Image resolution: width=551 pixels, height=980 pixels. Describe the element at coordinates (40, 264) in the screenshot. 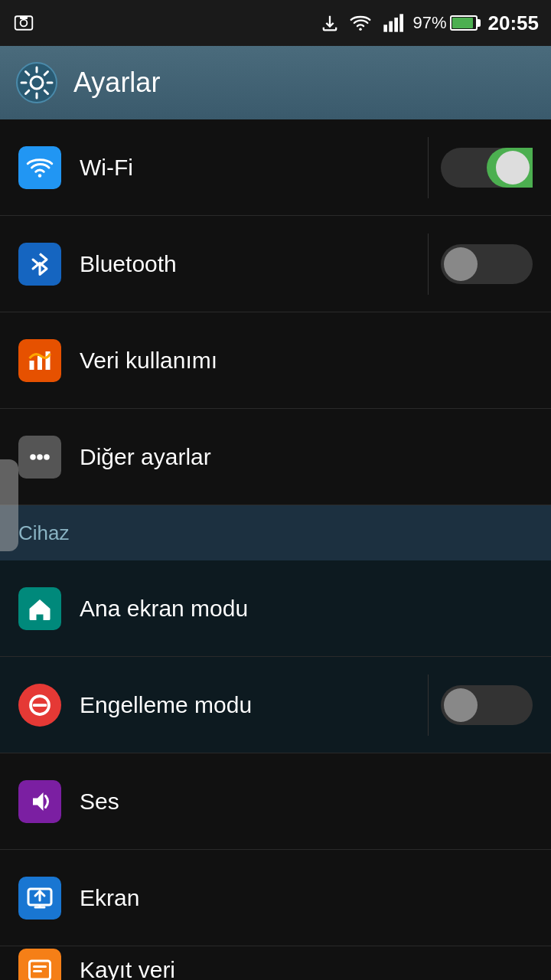

I see `bluetooth-item-icon` at that location.